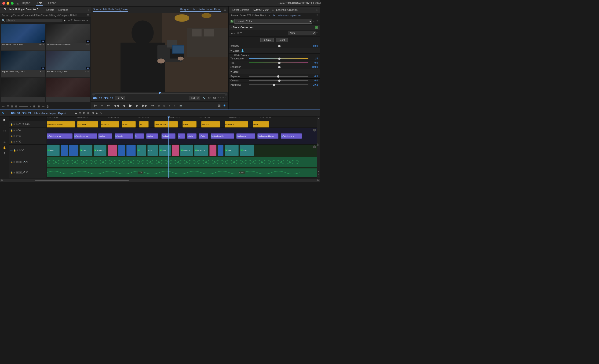 This screenshot has width=599, height=364. What do you see at coordinates (17, 136) in the screenshot?
I see `v3-eye-icon: 👁` at bounding box center [17, 136].